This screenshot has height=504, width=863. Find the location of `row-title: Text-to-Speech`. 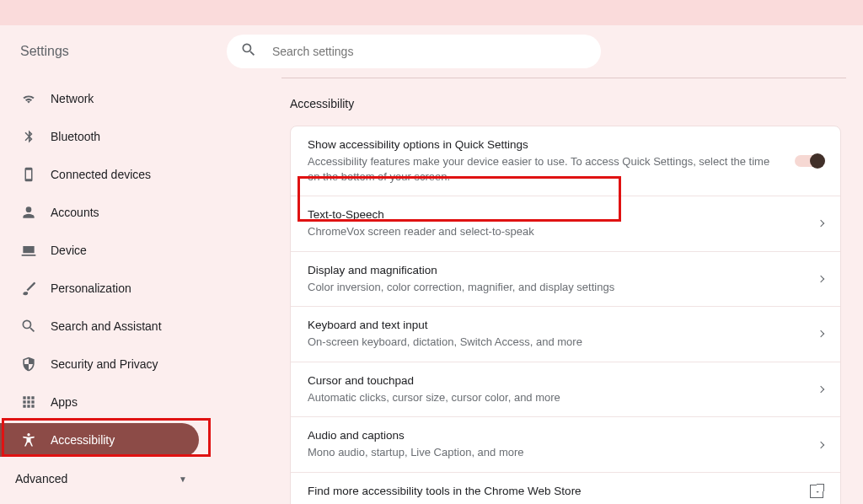

row-title: Text-to-Speech is located at coordinates (556, 214).